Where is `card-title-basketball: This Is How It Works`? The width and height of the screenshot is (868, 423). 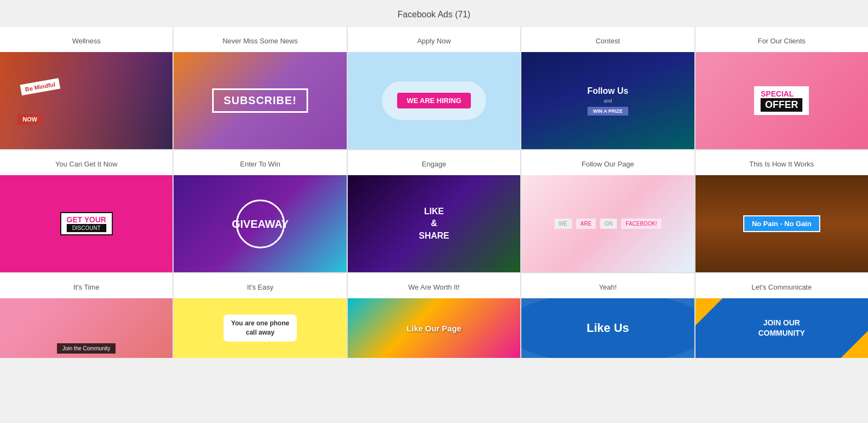
card-title-basketball: This Is How It Works is located at coordinates (782, 163).